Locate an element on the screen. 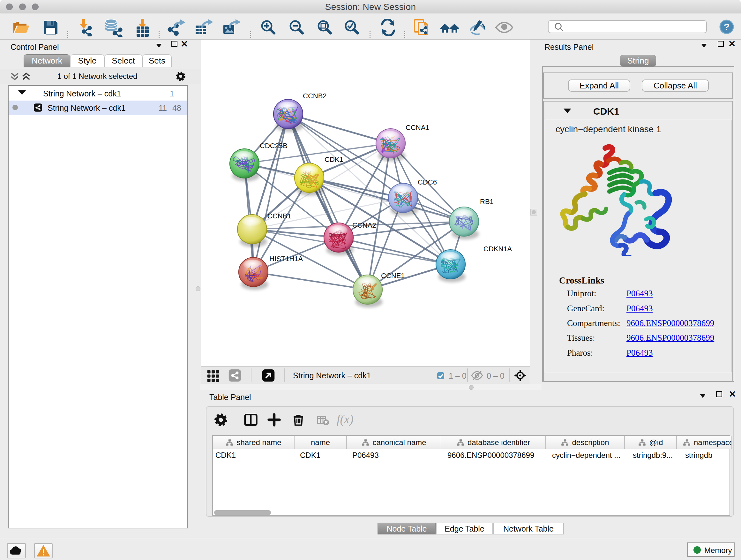  svg-text: HIST1H1A is located at coordinates (286, 259).